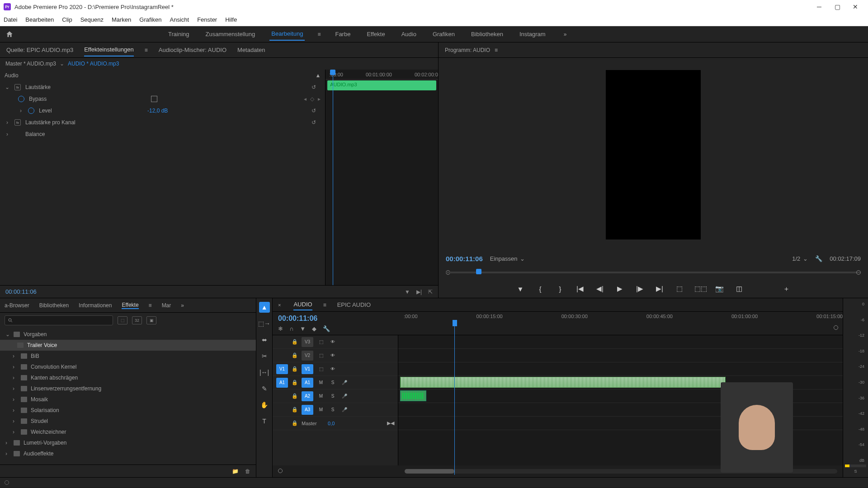 Image resolution: width=868 pixels, height=488 pixels. I want to click on workspace-instagram: Instagram, so click(533, 34).